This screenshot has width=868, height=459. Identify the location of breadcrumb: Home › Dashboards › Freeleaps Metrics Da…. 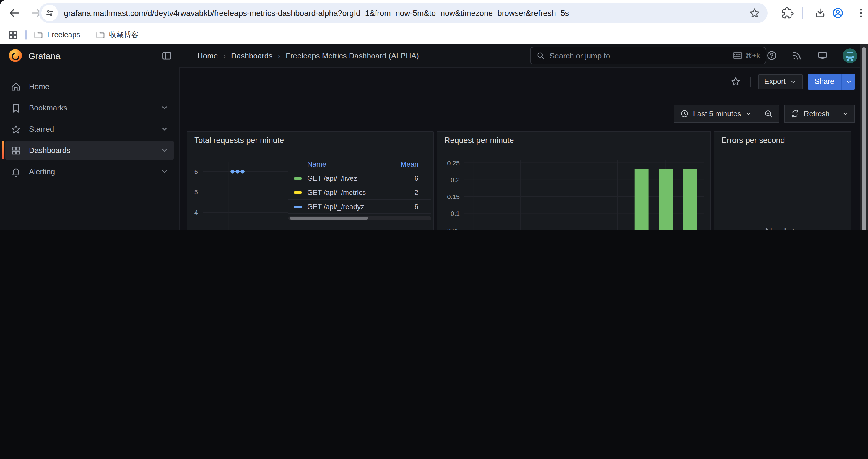
(308, 56).